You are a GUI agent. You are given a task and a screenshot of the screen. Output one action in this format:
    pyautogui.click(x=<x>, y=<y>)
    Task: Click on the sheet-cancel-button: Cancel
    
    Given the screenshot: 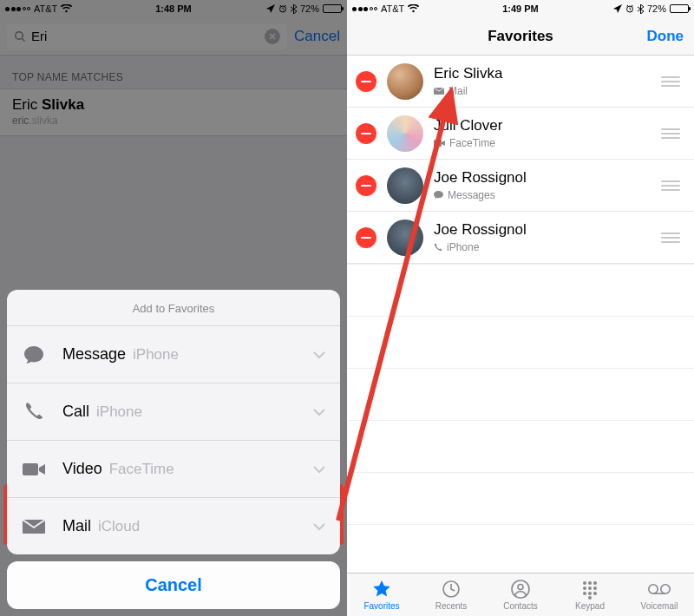 What is the action you would take?
    pyautogui.click(x=174, y=585)
    